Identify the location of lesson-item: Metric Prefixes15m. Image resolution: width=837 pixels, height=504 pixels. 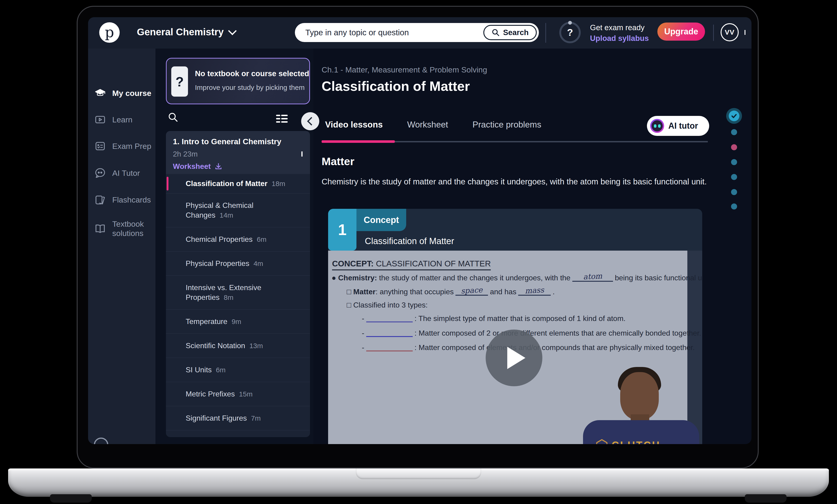
(238, 394).